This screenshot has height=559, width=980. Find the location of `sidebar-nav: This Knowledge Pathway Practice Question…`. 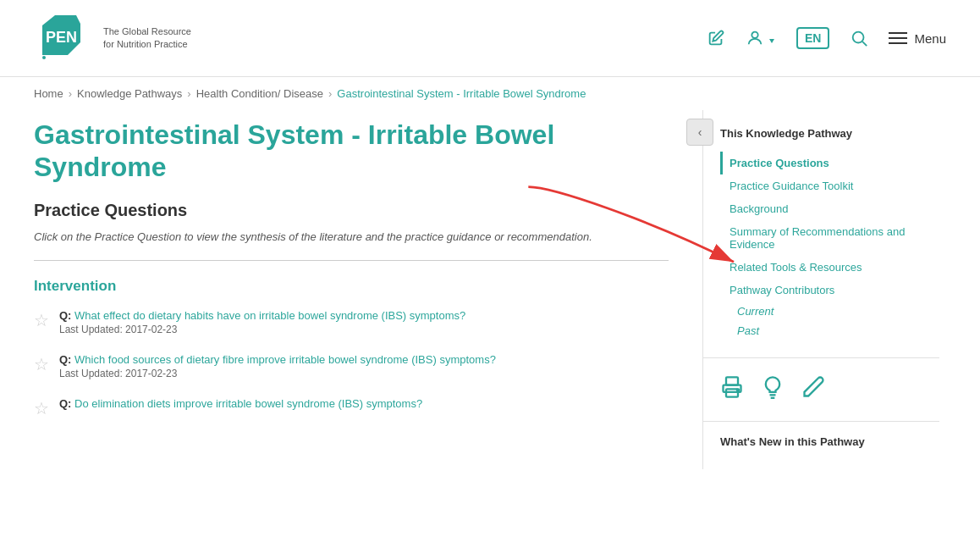

sidebar-nav: This Knowledge Pathway Practice Question… is located at coordinates (821, 234).